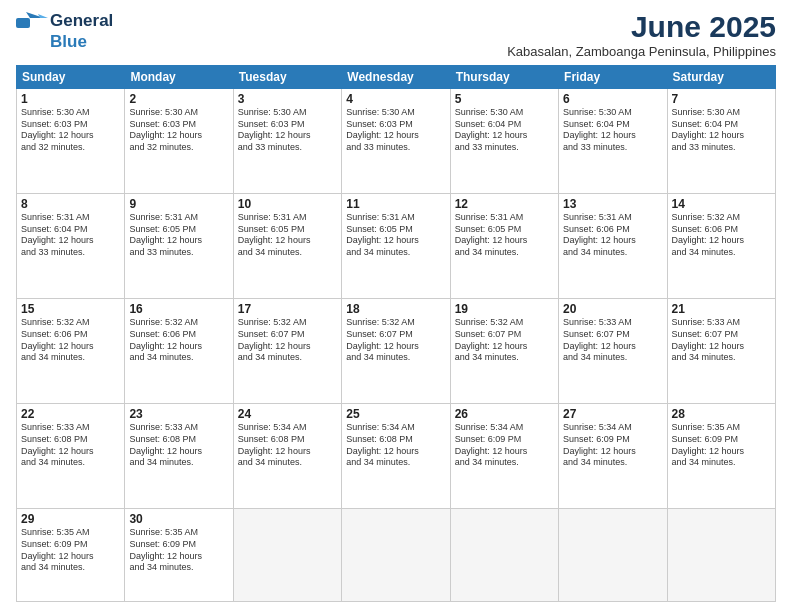 This screenshot has height=612, width=792. Describe the element at coordinates (82, 21) in the screenshot. I see `logo-general: General` at that location.